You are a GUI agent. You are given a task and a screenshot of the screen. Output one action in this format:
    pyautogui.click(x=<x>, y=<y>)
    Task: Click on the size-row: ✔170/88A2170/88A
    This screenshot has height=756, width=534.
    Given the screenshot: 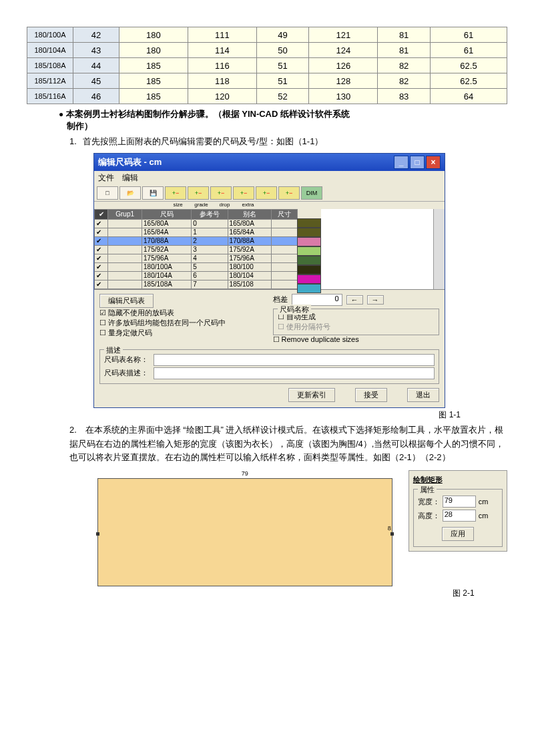 What is the action you would take?
    pyautogui.click(x=196, y=240)
    